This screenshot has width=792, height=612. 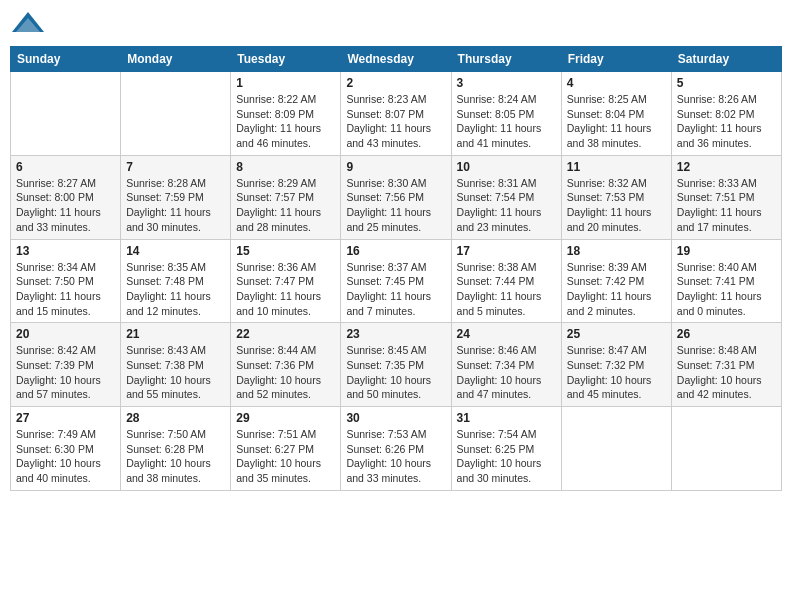 I want to click on calendar-cell: 15Sunrise: 8:36 AM Sunset: 7:47 PM Dayli…, so click(x=286, y=281).